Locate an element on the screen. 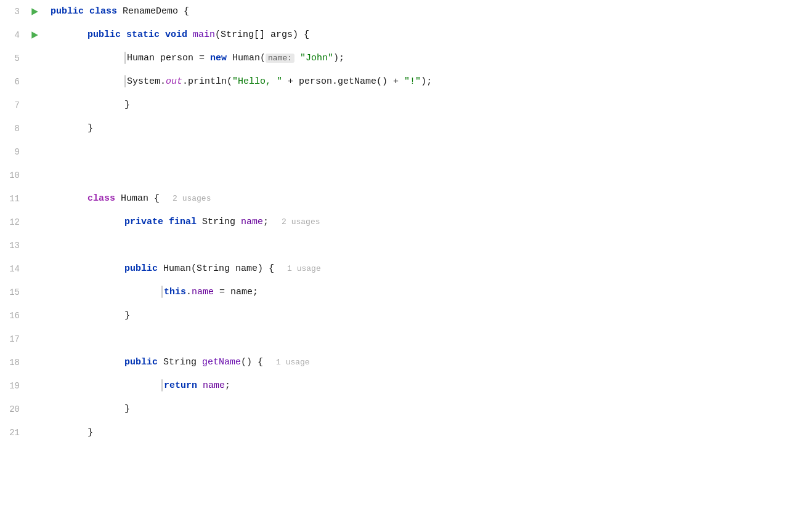 The image size is (812, 522). token-kw-blue: void is located at coordinates (179, 34).